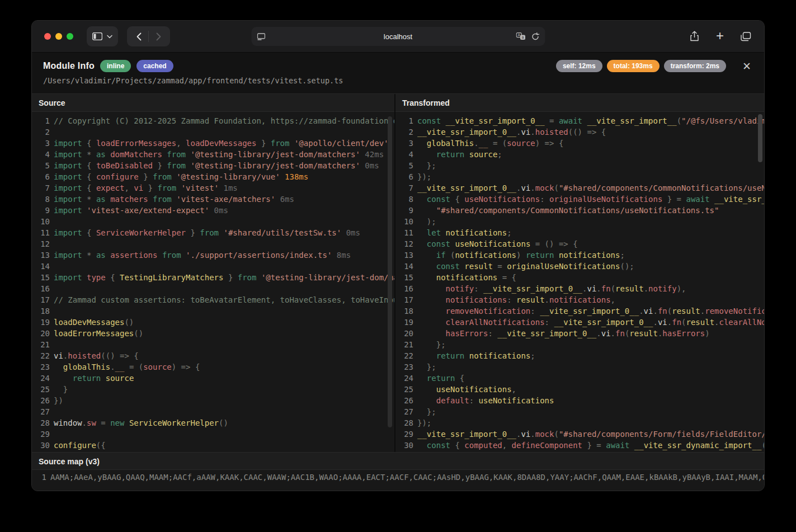  What do you see at coordinates (580, 66) in the screenshot?
I see `self-time-badge: self: 12ms` at bounding box center [580, 66].